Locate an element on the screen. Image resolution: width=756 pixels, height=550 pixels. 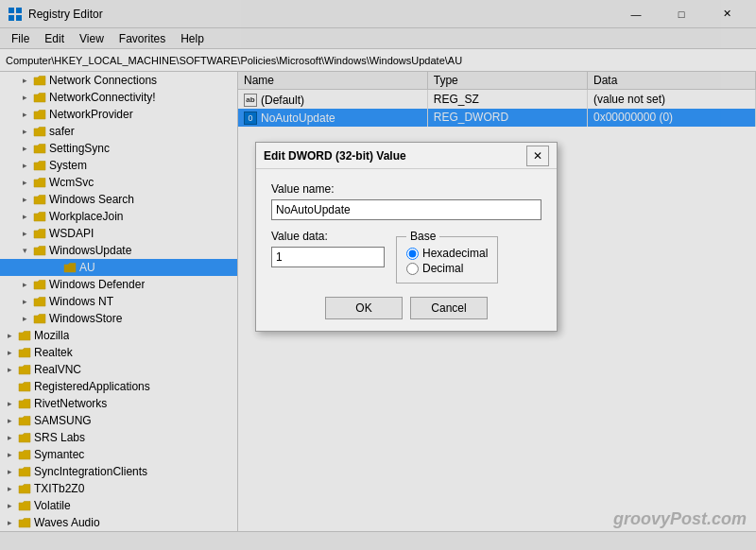
tree-item-symantec: Symantec is located at coordinates (119, 455).